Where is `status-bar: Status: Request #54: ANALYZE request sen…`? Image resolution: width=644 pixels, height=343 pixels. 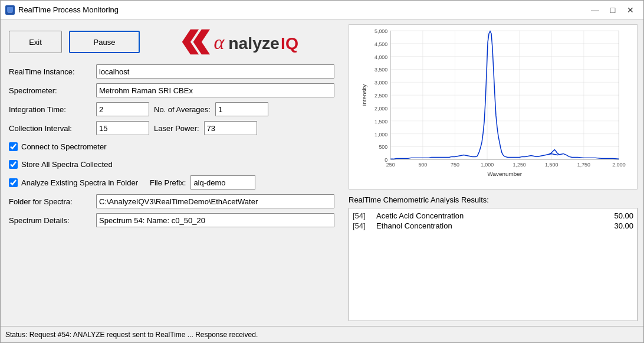
status-bar: Status: Request #54: ANALYZE request sen… is located at coordinates (322, 334).